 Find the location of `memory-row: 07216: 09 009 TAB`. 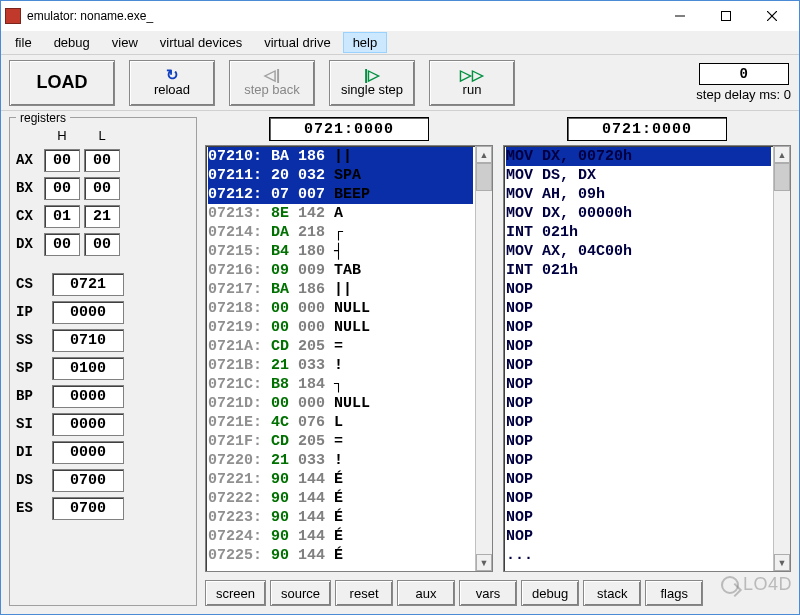

memory-row: 07216: 09 009 TAB is located at coordinates (340, 270).